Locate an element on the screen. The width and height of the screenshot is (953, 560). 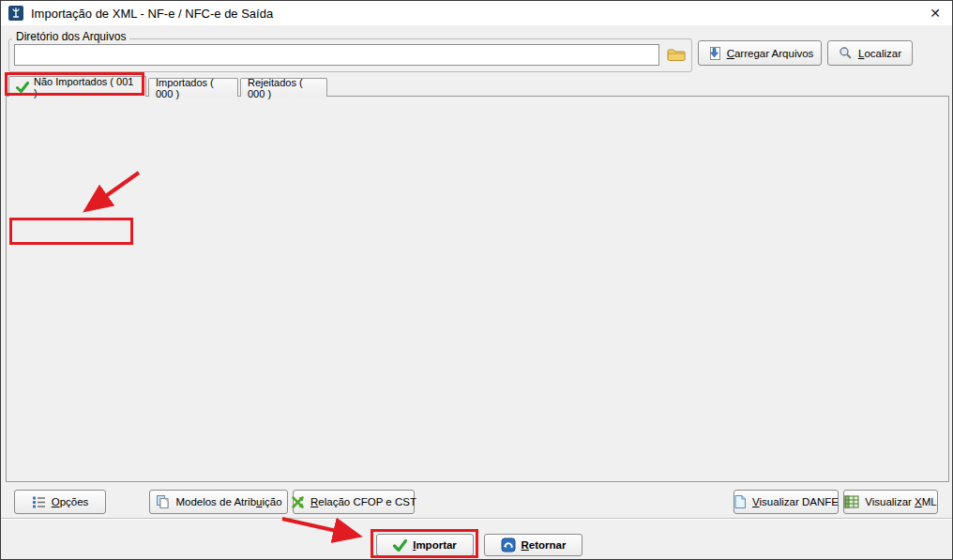
carregar-arquivos-button: Carregar Arquivos is located at coordinates (760, 53).